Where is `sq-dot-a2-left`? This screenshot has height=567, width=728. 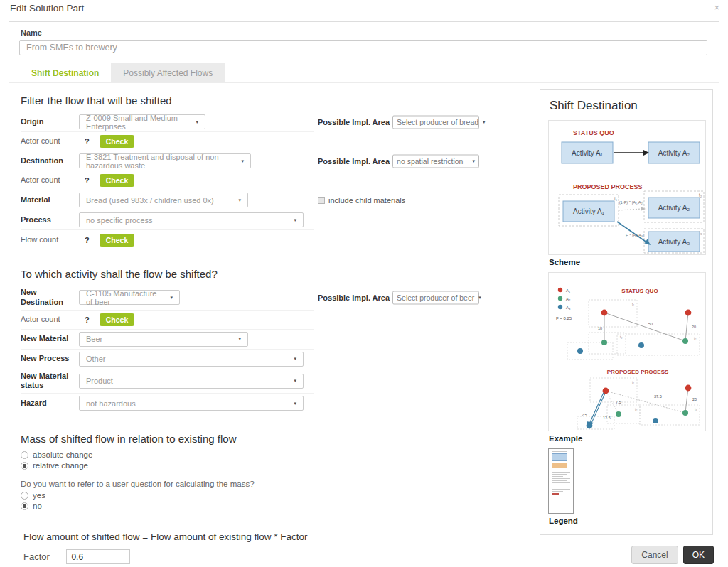 sq-dot-a2-left is located at coordinates (604, 342).